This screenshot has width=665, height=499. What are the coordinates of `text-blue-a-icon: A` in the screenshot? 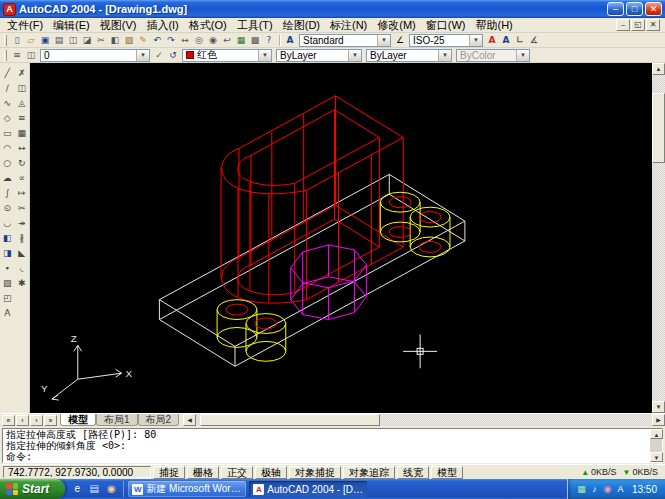 It's located at (506, 40).